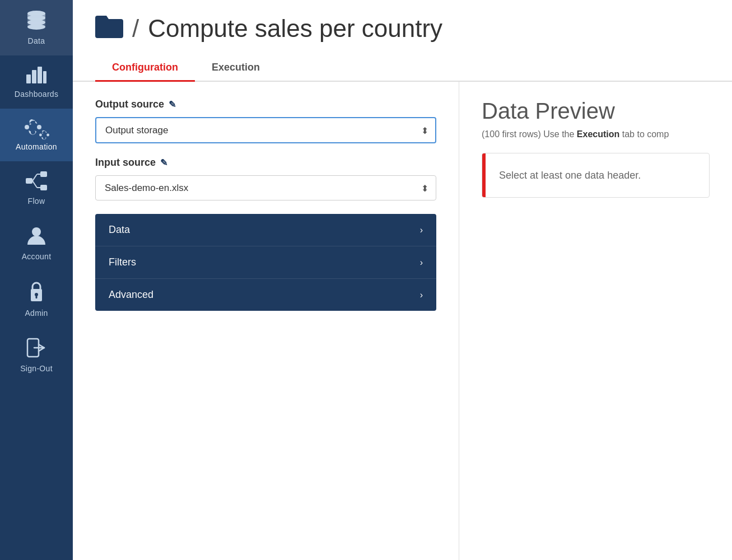 Image resolution: width=732 pixels, height=560 pixels. I want to click on alert-box: Select at least one data header., so click(596, 175).